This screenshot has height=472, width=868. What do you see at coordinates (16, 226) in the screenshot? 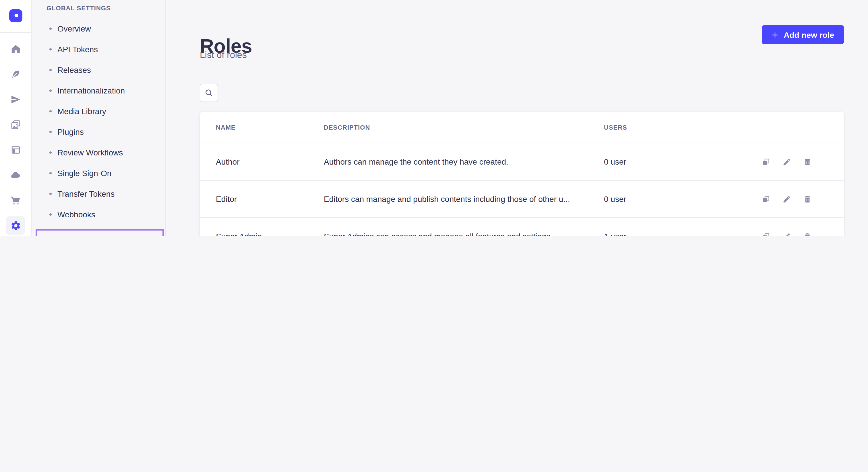
I see `settings-icon` at bounding box center [16, 226].